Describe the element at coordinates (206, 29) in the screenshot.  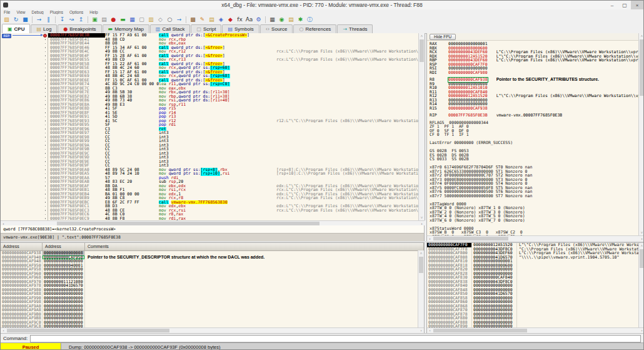
I see `tab-script: ▢Script` at that location.